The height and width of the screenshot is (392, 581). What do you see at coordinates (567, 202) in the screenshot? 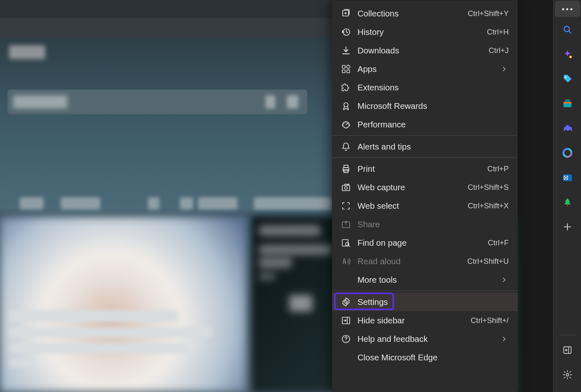
I see `sidebar-tree-icon` at bounding box center [567, 202].